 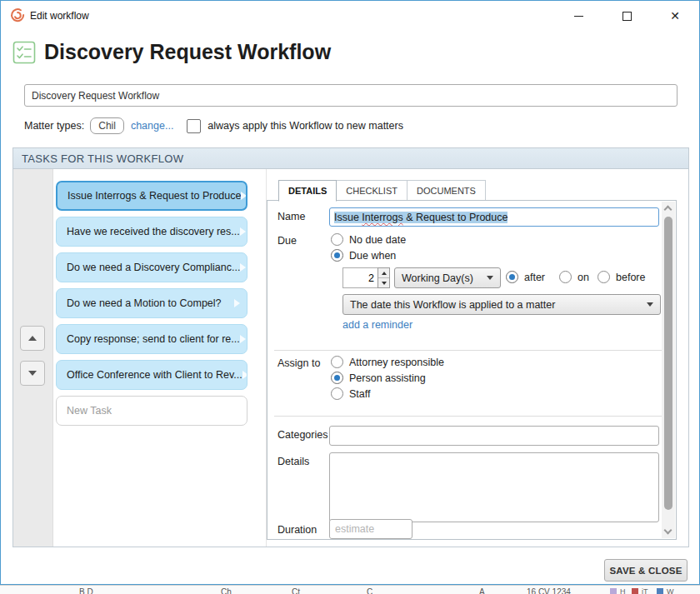 I want to click on scroll-up-icon, so click(x=668, y=210).